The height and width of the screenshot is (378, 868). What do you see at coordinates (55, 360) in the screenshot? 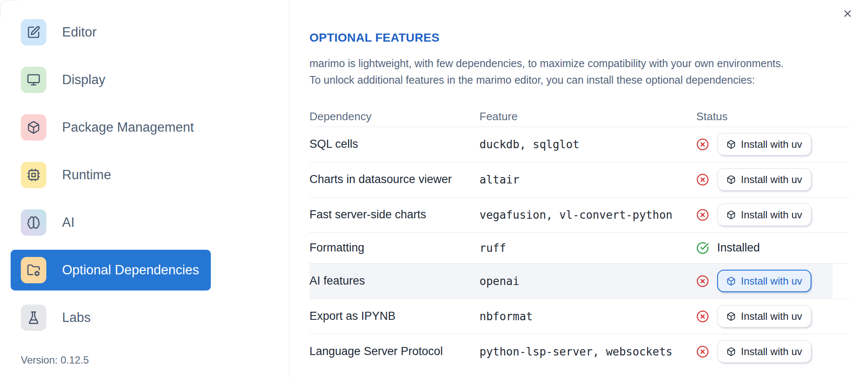
I see `version-label: Version: 0.12.5` at bounding box center [55, 360].